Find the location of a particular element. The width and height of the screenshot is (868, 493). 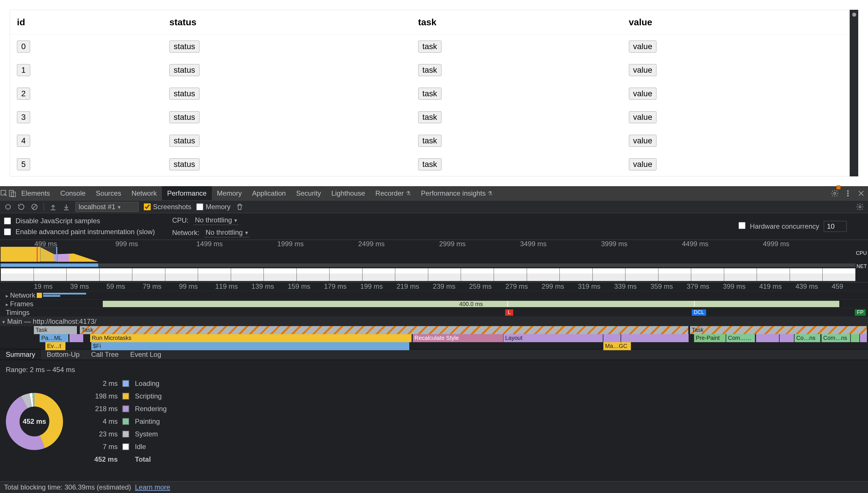

save-profile-icon is located at coordinates (66, 207).